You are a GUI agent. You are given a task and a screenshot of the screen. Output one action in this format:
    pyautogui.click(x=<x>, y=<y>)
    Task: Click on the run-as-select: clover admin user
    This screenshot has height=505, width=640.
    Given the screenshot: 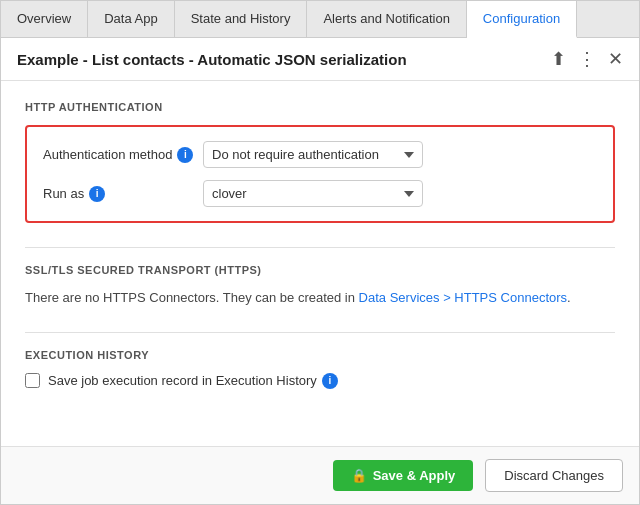 What is the action you would take?
    pyautogui.click(x=313, y=194)
    